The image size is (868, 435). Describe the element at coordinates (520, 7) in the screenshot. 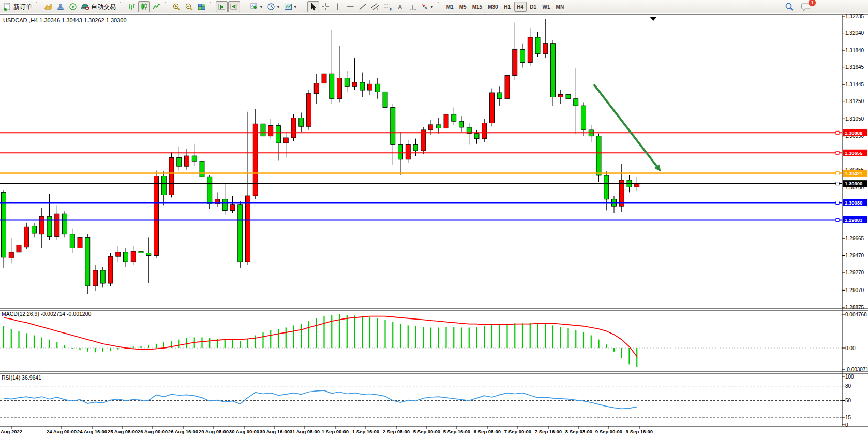

I see `timeframe-h4: H4` at that location.